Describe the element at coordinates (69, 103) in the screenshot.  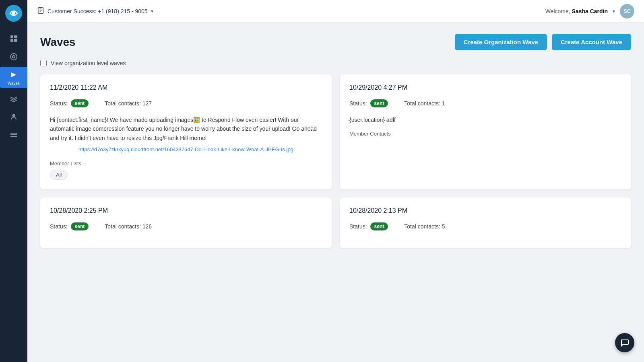
I see `wave-status-1: Status: sent` at that location.